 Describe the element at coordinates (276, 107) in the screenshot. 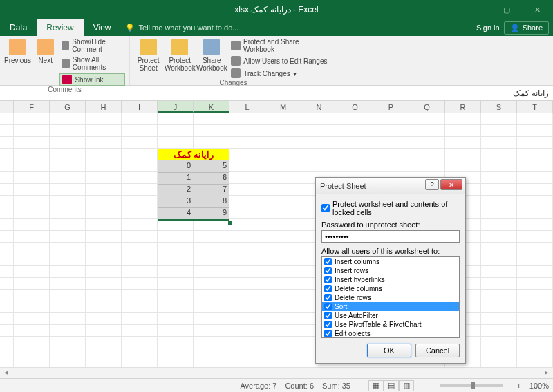

I see `column-headers: FGHIJKLMNOPQRST` at that location.